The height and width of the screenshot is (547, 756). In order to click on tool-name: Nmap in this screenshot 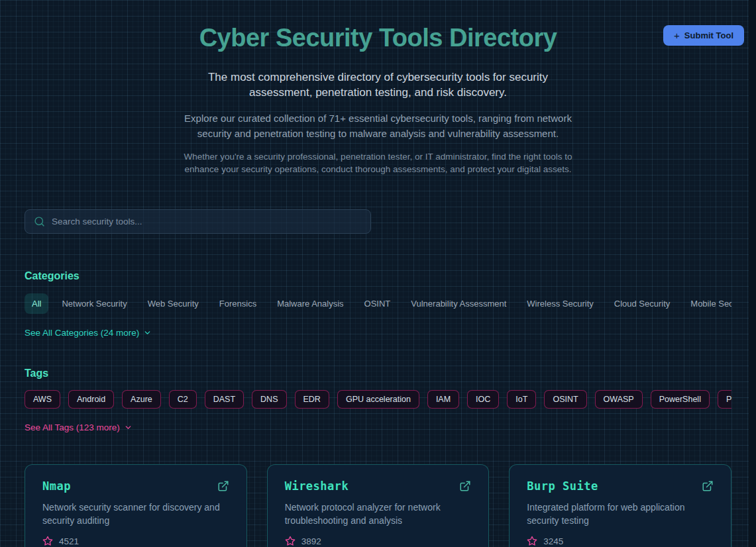, I will do `click(57, 486)`.